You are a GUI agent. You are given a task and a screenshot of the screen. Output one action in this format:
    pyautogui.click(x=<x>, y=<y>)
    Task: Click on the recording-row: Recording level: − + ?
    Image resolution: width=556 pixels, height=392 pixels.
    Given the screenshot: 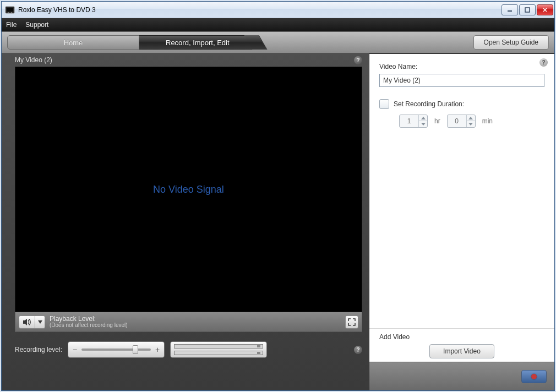 What is the action you would take?
    pyautogui.click(x=185, y=350)
    